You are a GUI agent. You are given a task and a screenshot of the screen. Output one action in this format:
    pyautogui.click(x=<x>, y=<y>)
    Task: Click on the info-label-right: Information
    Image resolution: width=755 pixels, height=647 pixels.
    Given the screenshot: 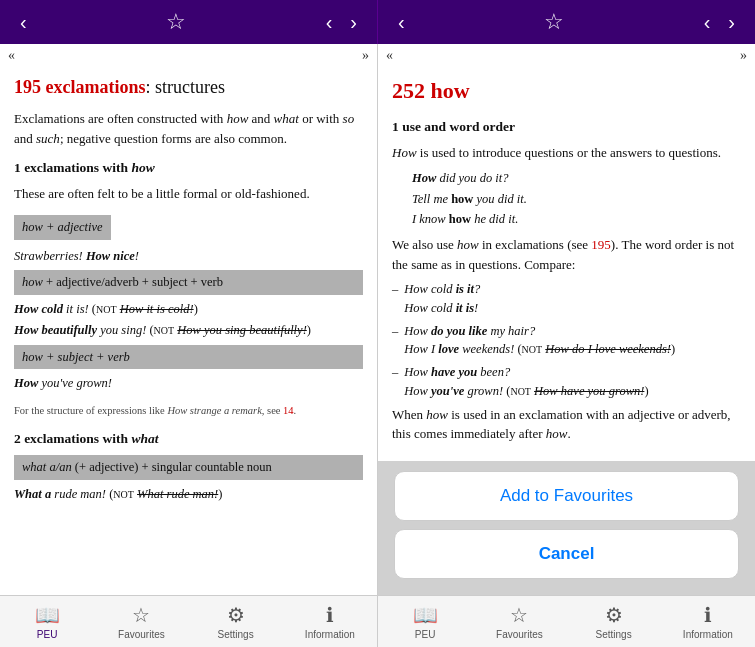 What is the action you would take?
    pyautogui.click(x=708, y=634)
    